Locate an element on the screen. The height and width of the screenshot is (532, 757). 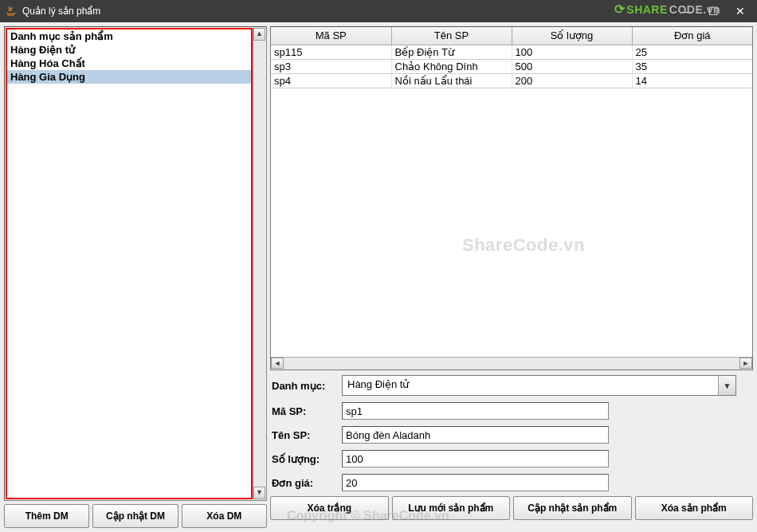
code-label: Mã SP: is located at coordinates (304, 411).